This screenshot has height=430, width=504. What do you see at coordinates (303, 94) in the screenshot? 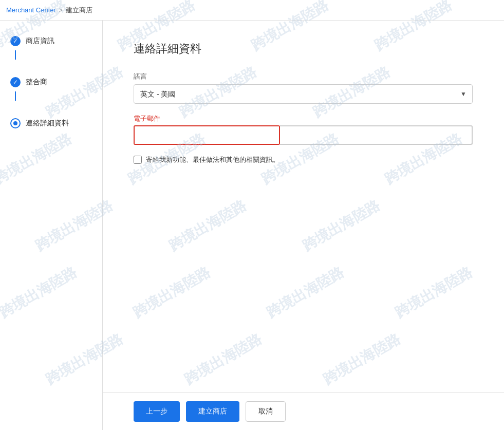
I see `language-select: 英文 - 美國 繁體中文 簡體中文 日本語` at bounding box center [303, 94].